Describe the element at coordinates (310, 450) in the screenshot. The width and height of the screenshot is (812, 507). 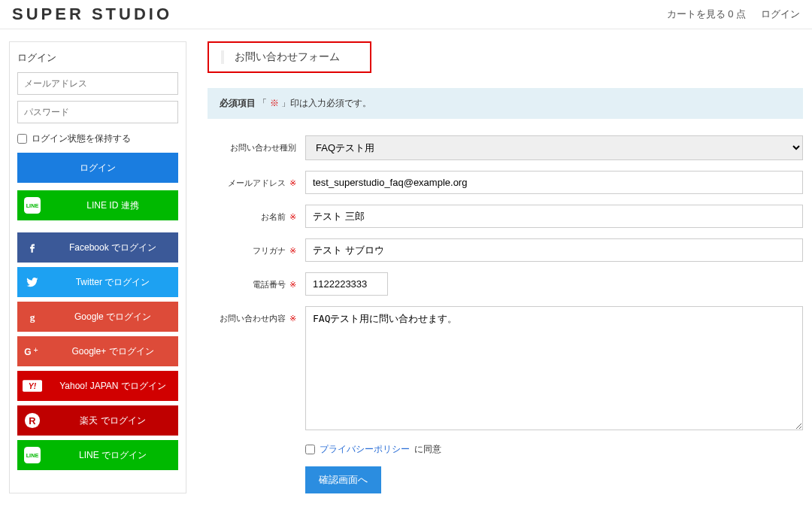
I see `privacy-consent-checkbox` at that location.